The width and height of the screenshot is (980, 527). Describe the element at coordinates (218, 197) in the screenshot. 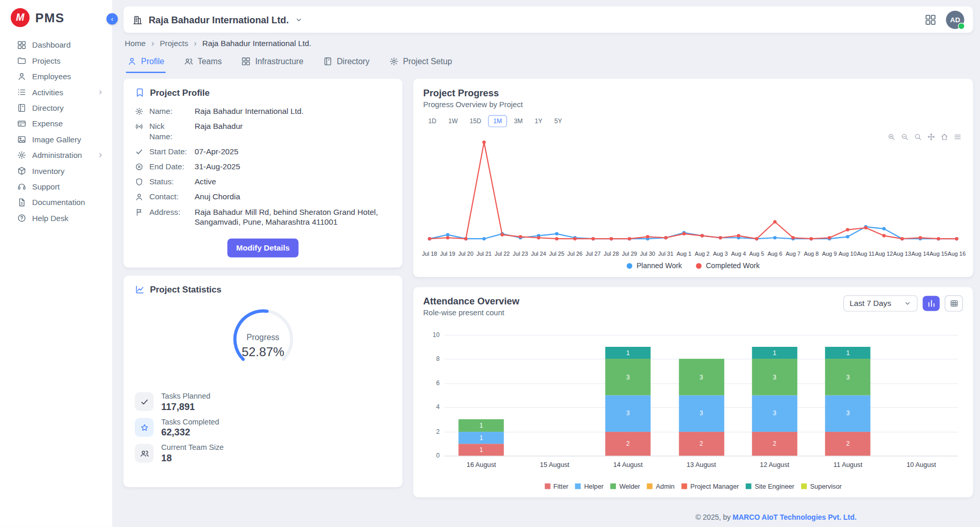

I see `field-value: Anuj Chordia` at that location.